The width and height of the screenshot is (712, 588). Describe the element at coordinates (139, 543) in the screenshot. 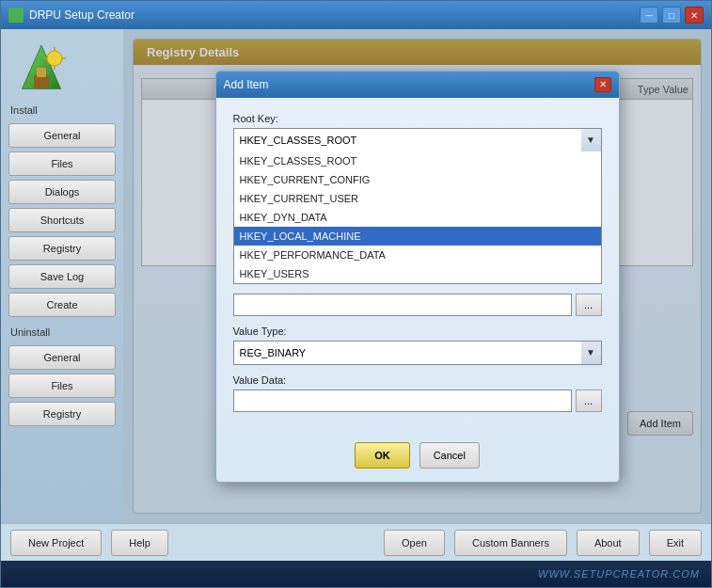

I see `help-button: Help` at that location.